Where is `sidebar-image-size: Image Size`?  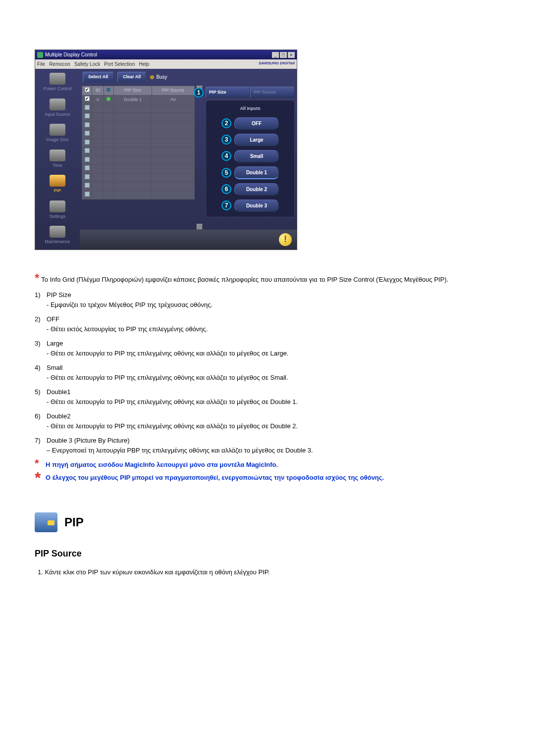 sidebar-image-size: Image Size is located at coordinates (57, 134).